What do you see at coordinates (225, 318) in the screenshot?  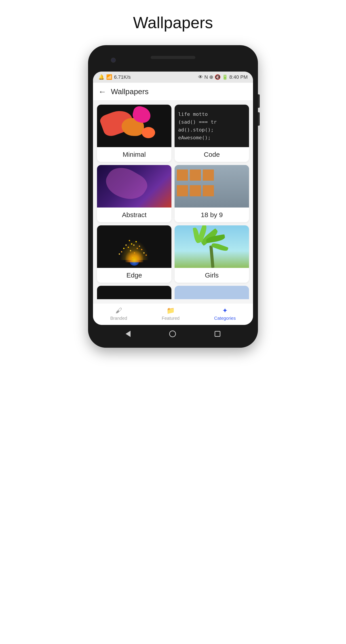 I see `categories-label: Categories` at bounding box center [225, 318].